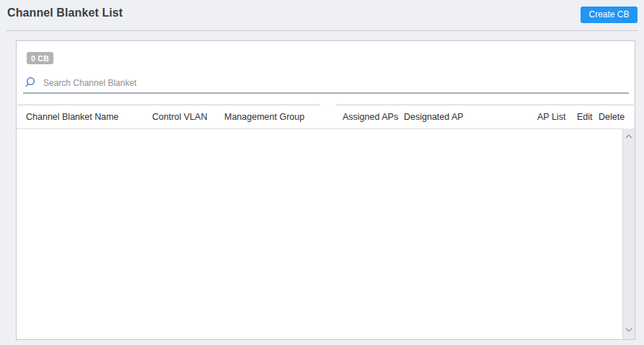 This screenshot has width=644, height=345. I want to click on cb-count-badge: 0 CB, so click(40, 58).